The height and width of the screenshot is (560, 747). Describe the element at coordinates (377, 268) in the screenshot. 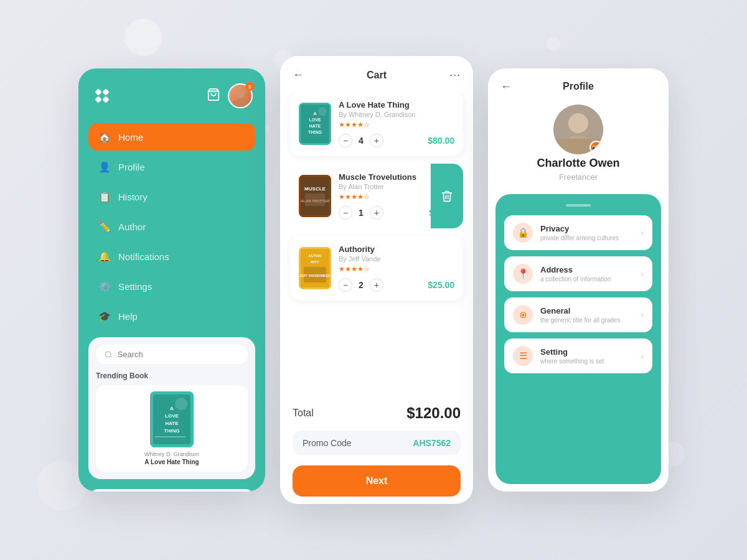

I see `cart-item-authority: AUTHO RITY JEFF VANDERMEER Authority By …` at that location.